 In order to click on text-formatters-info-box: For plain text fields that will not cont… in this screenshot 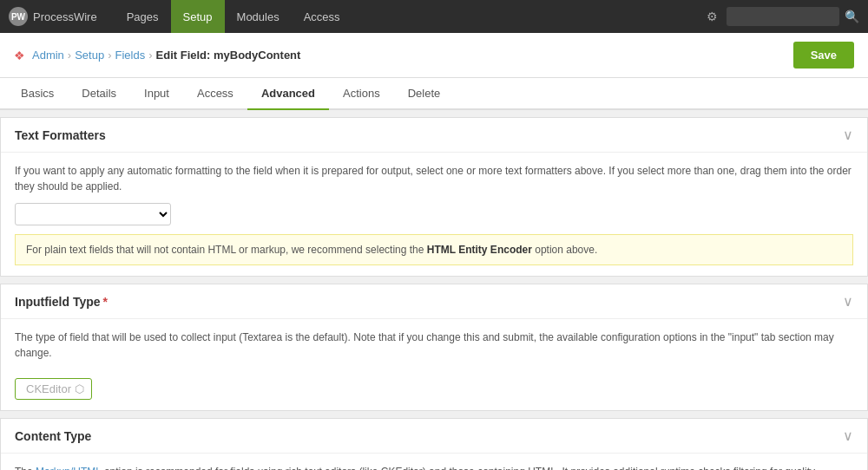, I will do `click(434, 250)`.